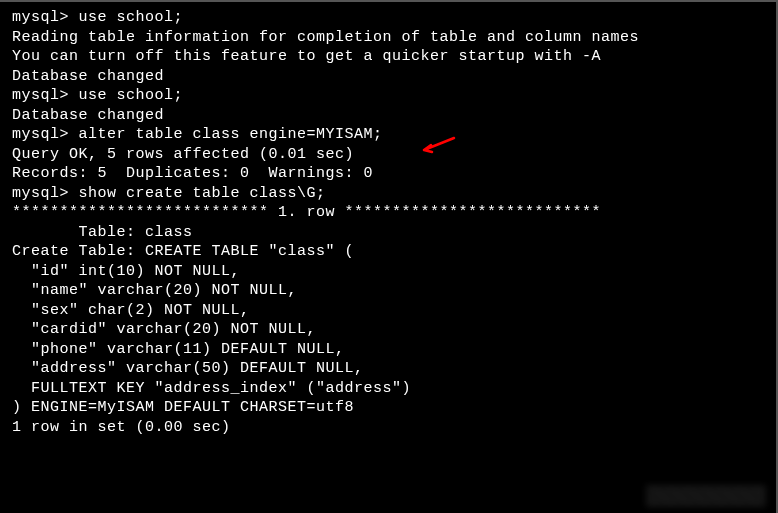 Image resolution: width=778 pixels, height=513 pixels. Describe the element at coordinates (388, 213) in the screenshot. I see `terminal-line-row-separator: *************************** 1. row *****…` at that location.